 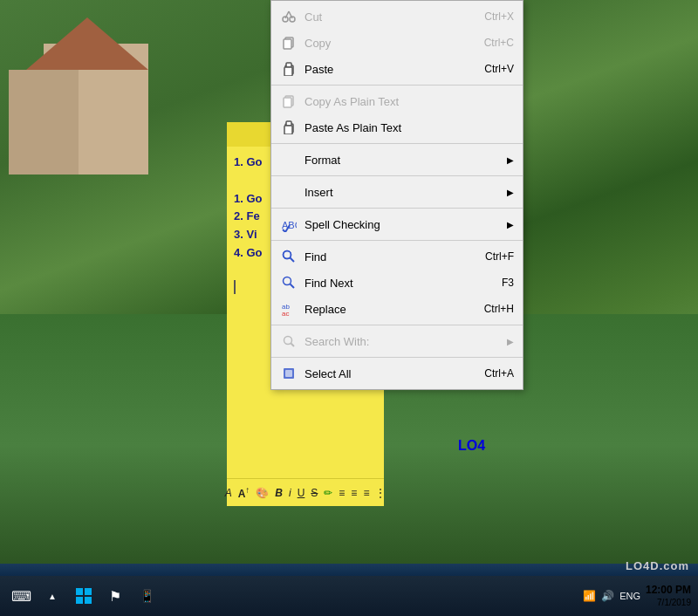 I want to click on toolbar-font-a-up: A↑, so click(x=244, y=492).